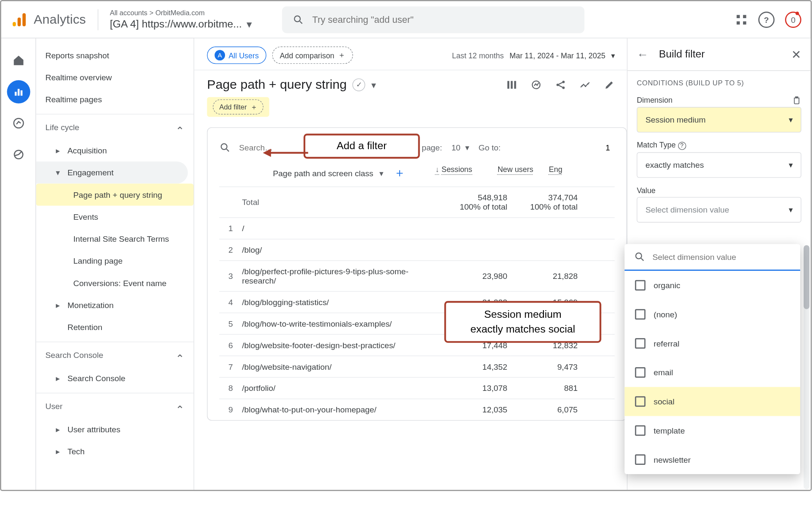  What do you see at coordinates (19, 61) in the screenshot?
I see `rail-home` at bounding box center [19, 61].